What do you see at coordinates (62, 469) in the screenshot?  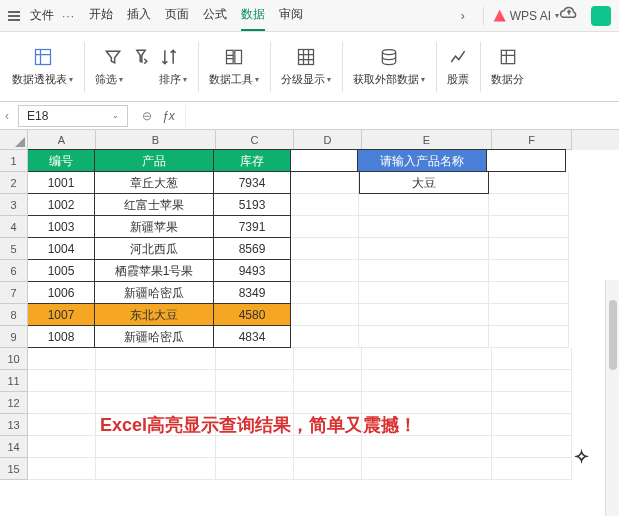 I see `cell-A15` at bounding box center [62, 469].